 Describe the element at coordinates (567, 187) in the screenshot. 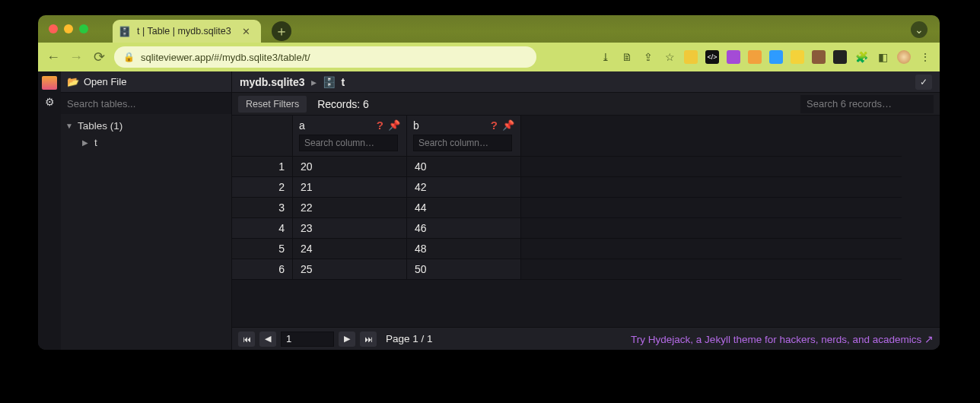

I see `table-row: 22142` at that location.